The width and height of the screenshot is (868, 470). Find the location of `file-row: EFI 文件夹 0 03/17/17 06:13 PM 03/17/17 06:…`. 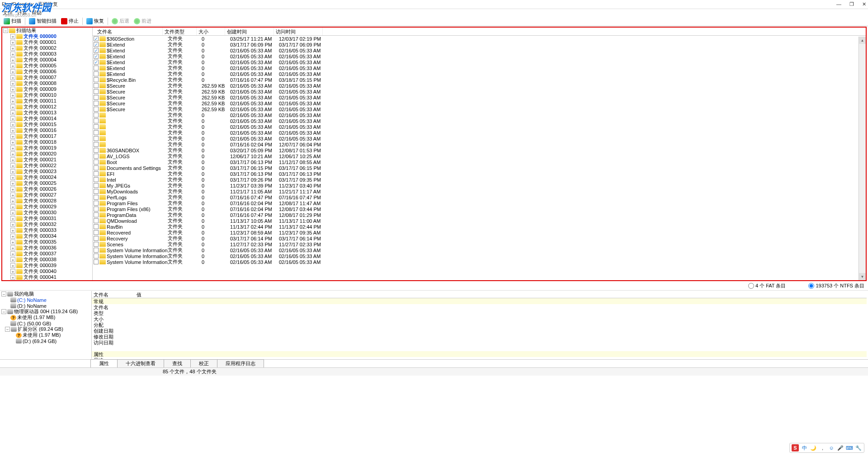

file-row: EFI 文件夹 0 03/17/17 06:13 PM 03/17/17 06:… is located at coordinates (479, 174).